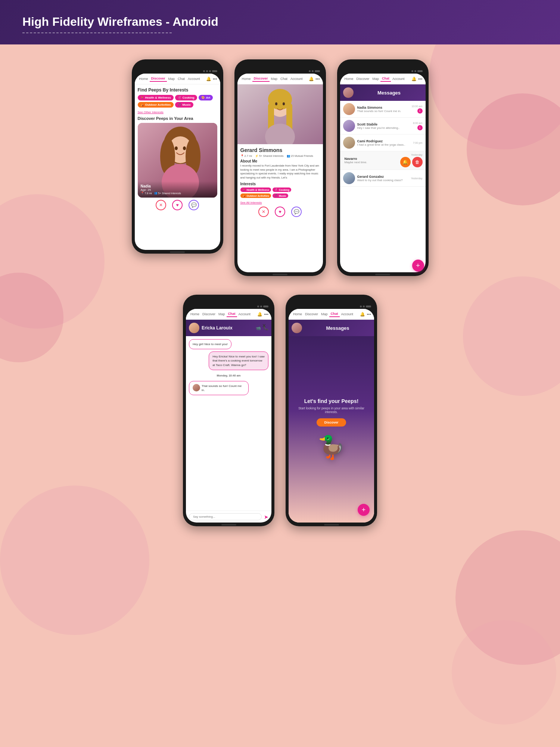 The height and width of the screenshot is (747, 560). Describe the element at coordinates (142, 105) in the screenshot. I see `outdoor-icon: ⛺` at that location.